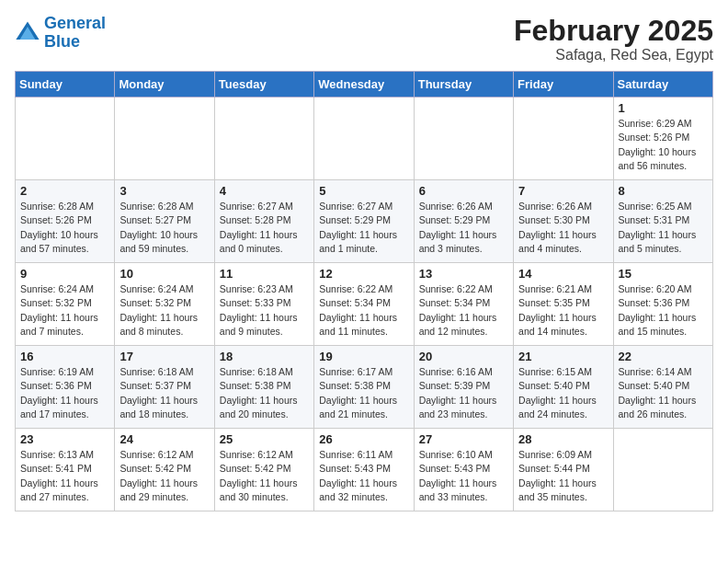 The width and height of the screenshot is (728, 563). What do you see at coordinates (75, 33) in the screenshot?
I see `logo-text: General Blue` at bounding box center [75, 33].